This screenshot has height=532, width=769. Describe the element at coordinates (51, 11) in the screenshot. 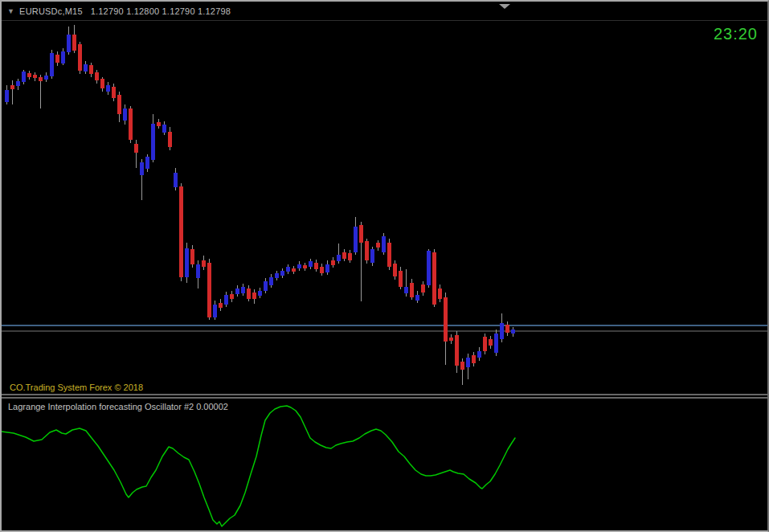

I see `symbol-period-label: EURUSDc,M15` at that location.